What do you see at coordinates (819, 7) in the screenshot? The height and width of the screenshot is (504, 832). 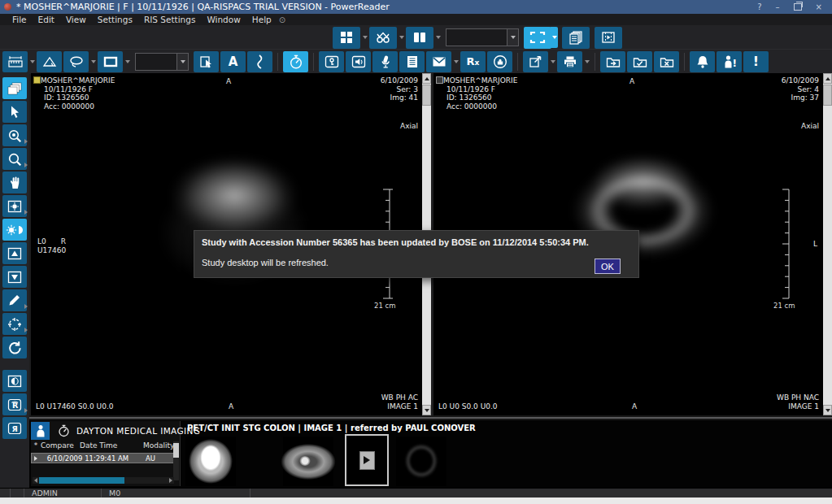 I see `close-button: ×` at bounding box center [819, 7].